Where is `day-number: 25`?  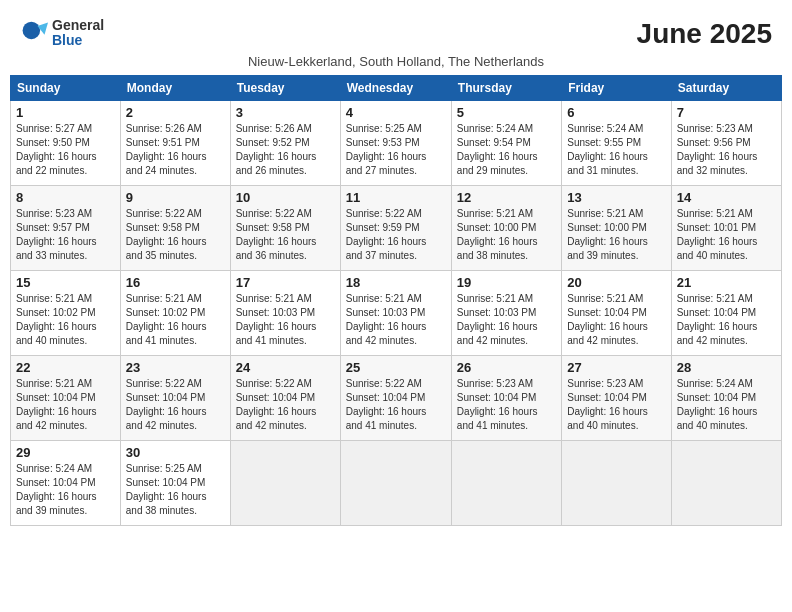
day-number: 25 is located at coordinates (396, 368).